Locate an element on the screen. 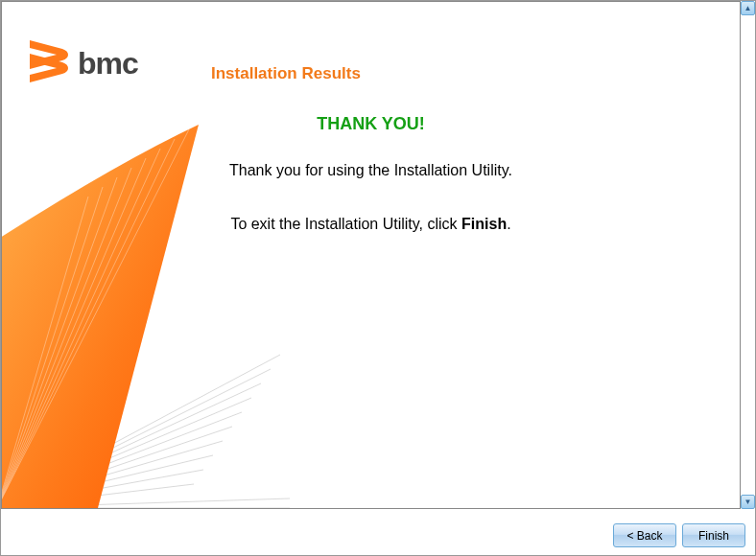 The image size is (756, 556). scrollbar: ▲ ▼ is located at coordinates (748, 255).